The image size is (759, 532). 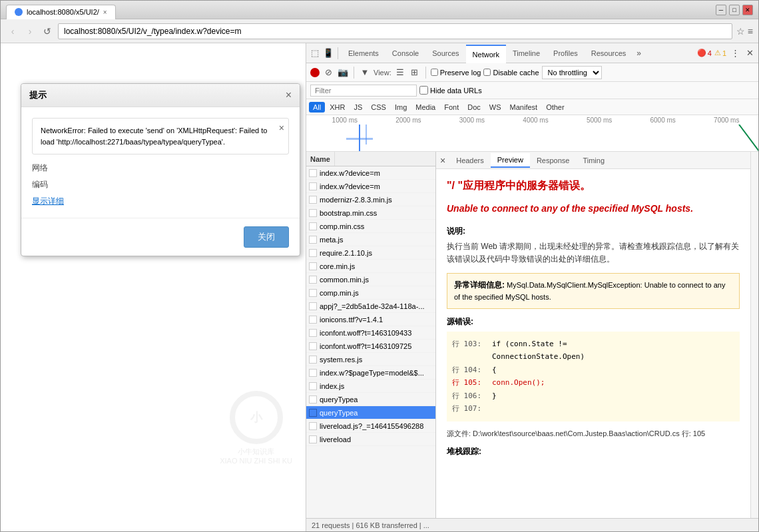 What do you see at coordinates (371, 346) in the screenshot?
I see `list-item: iconfont.woff?t=1463109725` at bounding box center [371, 346].